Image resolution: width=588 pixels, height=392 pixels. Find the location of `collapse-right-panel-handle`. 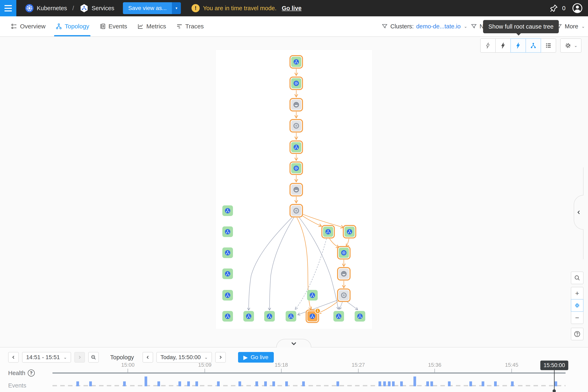

collapse-right-panel-handle is located at coordinates (578, 212).